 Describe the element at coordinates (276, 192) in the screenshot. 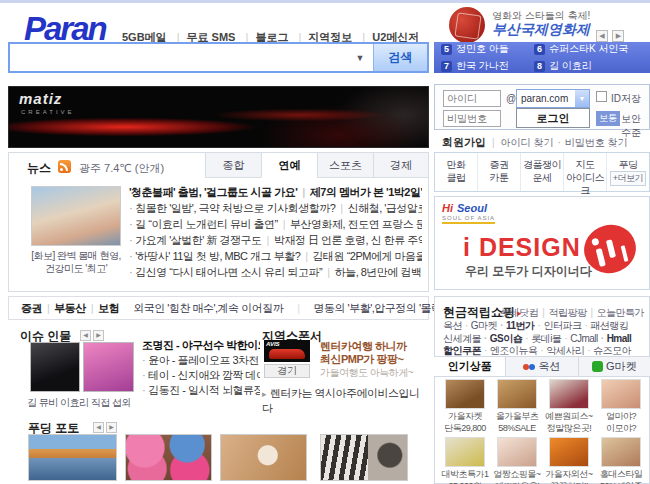

I see `headline-row: '청춘불패' 출범, '걸그룹도 시골 가요'제7의 멤버가 본 '1박2일' …` at that location.